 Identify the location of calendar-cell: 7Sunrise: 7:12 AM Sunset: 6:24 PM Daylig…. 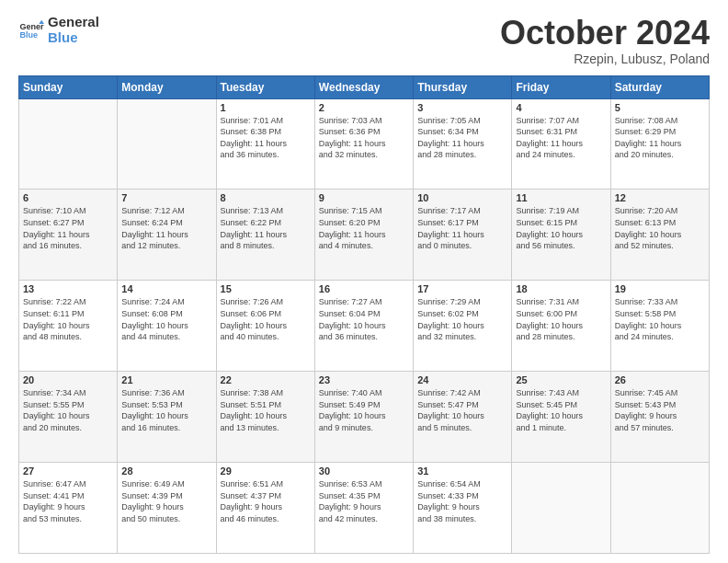
(167, 236).